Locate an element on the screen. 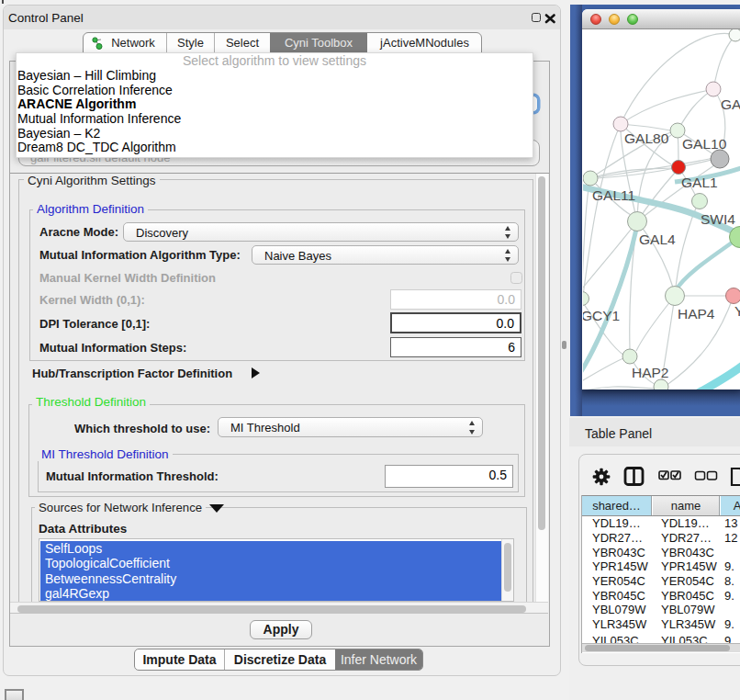 Image resolution: width=740 pixels, height=700 pixels. svg-text: GAL1 is located at coordinates (700, 182).